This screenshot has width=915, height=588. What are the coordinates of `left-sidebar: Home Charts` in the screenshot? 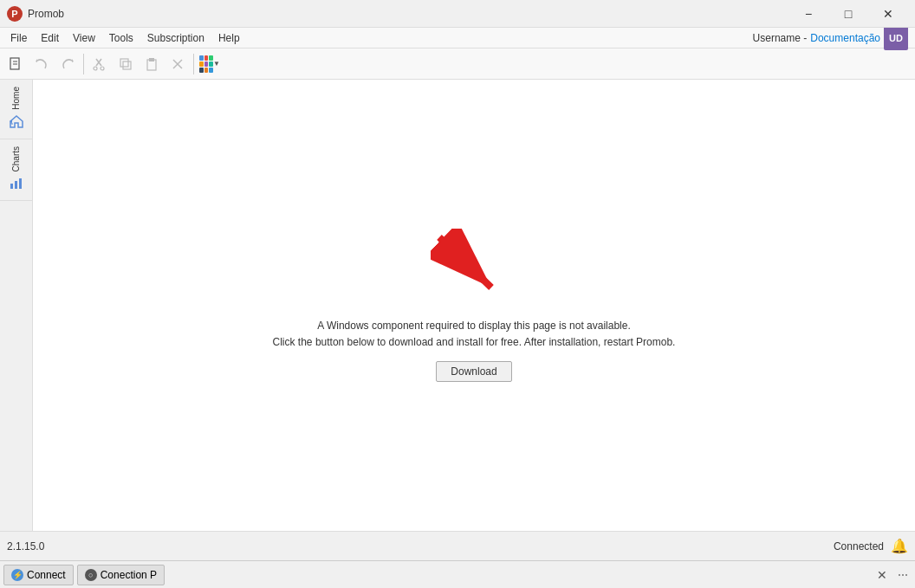 It's located at (16, 305).